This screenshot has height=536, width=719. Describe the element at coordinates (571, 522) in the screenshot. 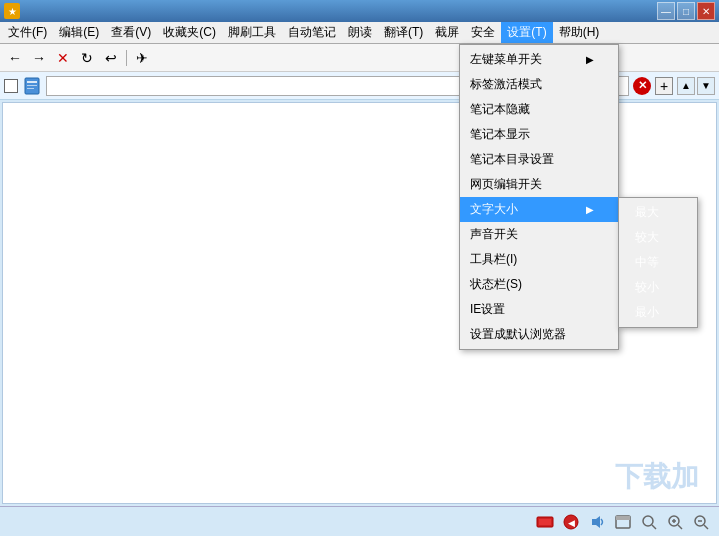

I see `status-icon-red-circle: ◀` at that location.